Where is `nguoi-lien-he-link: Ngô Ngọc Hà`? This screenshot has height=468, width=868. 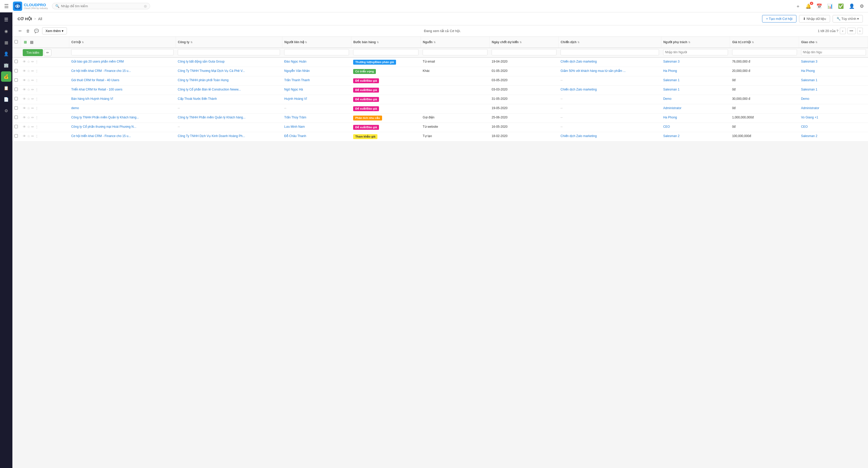
nguoi-lien-he-link: Ngô Ngọc Hà is located at coordinates (293, 90).